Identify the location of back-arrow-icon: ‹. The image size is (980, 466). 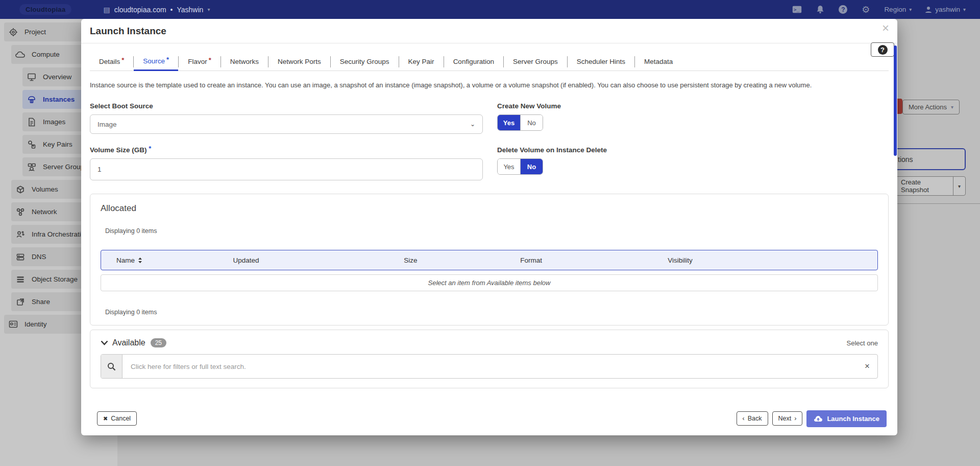
(744, 418).